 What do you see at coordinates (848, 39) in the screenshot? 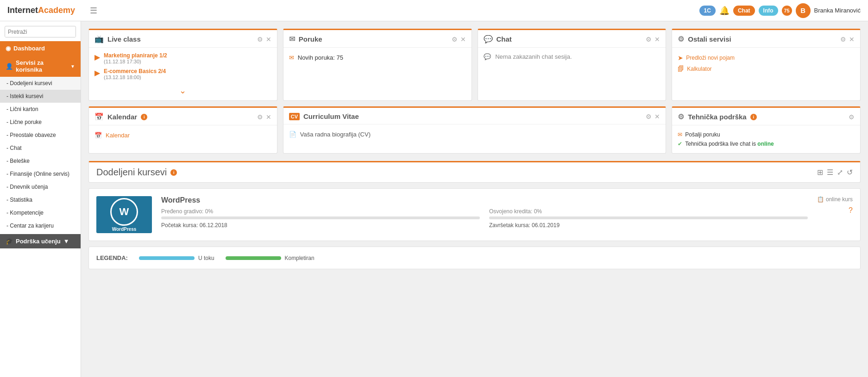
I see `widget-ostali-actions: ⚙ ✕` at bounding box center [848, 39].